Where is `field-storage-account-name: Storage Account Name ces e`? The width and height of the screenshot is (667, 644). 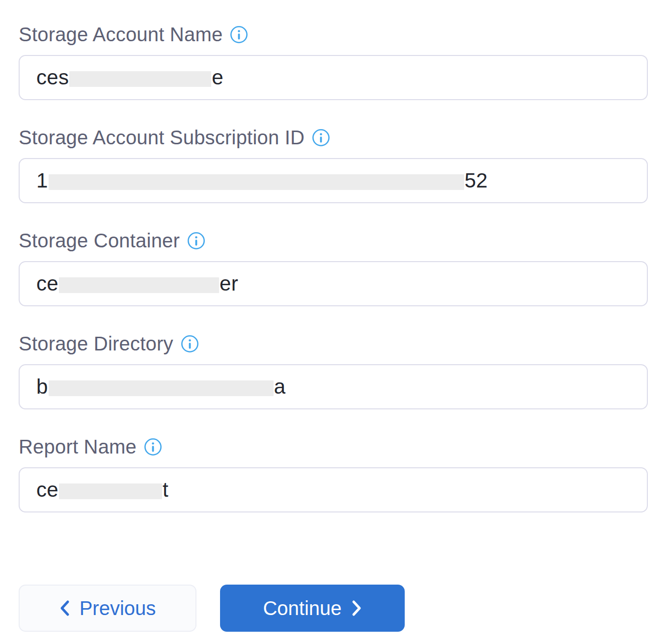 field-storage-account-name: Storage Account Name ces e is located at coordinates (333, 62).